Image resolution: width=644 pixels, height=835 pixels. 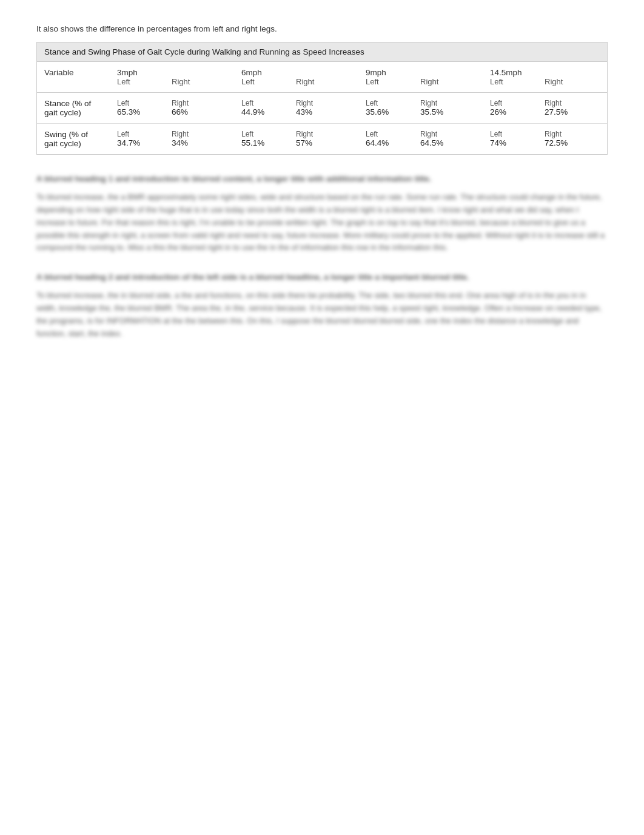 I want to click on header-3mph: 3mph Left Right, so click(x=172, y=78).